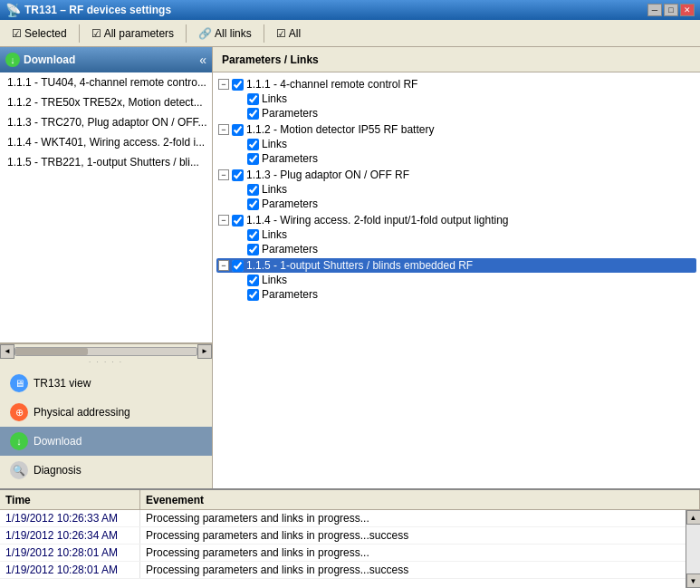  Describe the element at coordinates (254, 100) in the screenshot. I see `tree-checkbox-node1-links` at that location.